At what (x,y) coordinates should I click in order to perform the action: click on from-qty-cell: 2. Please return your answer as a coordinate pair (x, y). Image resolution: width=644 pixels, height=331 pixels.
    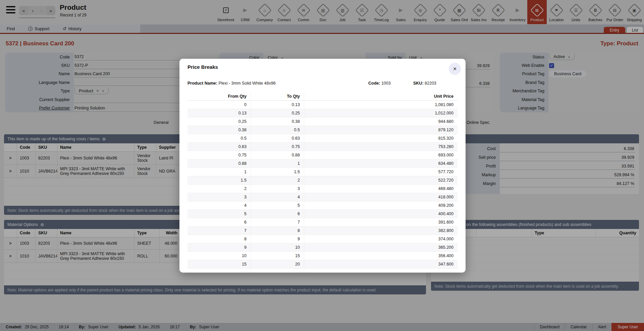
    Looking at the image, I should click on (219, 189).